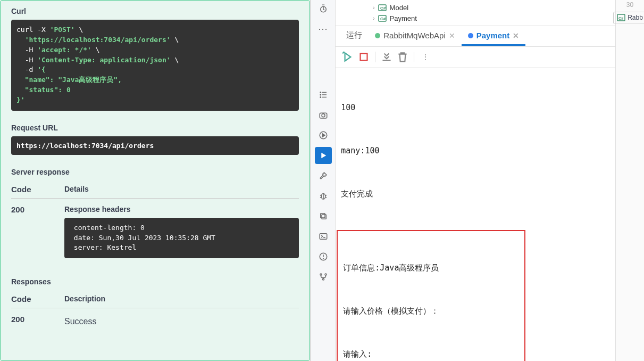  What do you see at coordinates (323, 115) in the screenshot?
I see `camera-icon` at bounding box center [323, 115].